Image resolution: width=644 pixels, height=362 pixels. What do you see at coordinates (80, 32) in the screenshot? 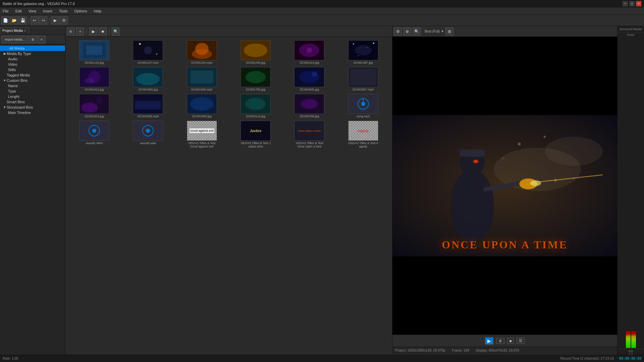
I see `media-sort-btn: ≡` at bounding box center [80, 32].